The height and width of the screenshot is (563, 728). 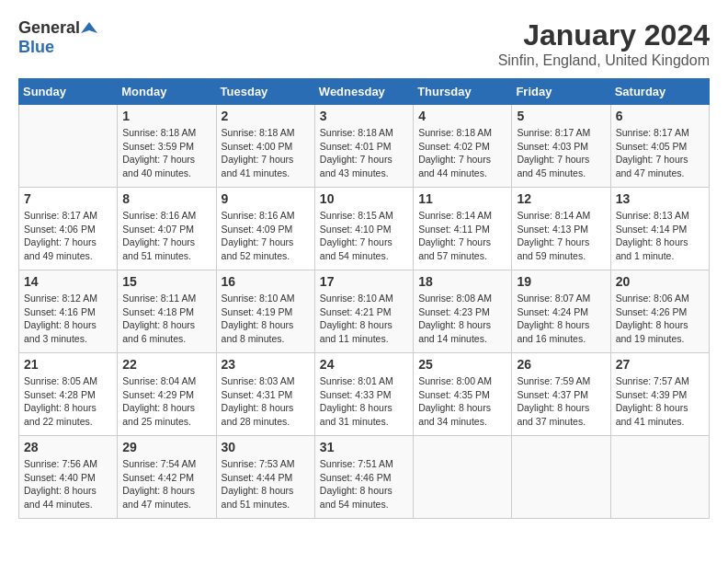 What do you see at coordinates (364, 401) in the screenshot?
I see `day-info: Sunrise: 8:01 AMSunset: 4:33 PMDaylight:…` at bounding box center [364, 401].